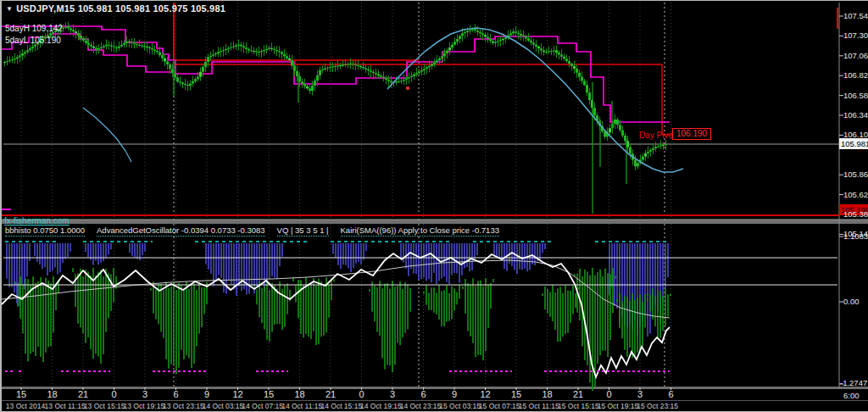 The height and width of the screenshot is (412, 868). I want to click on time-axis-hour-label: 9, so click(207, 394).